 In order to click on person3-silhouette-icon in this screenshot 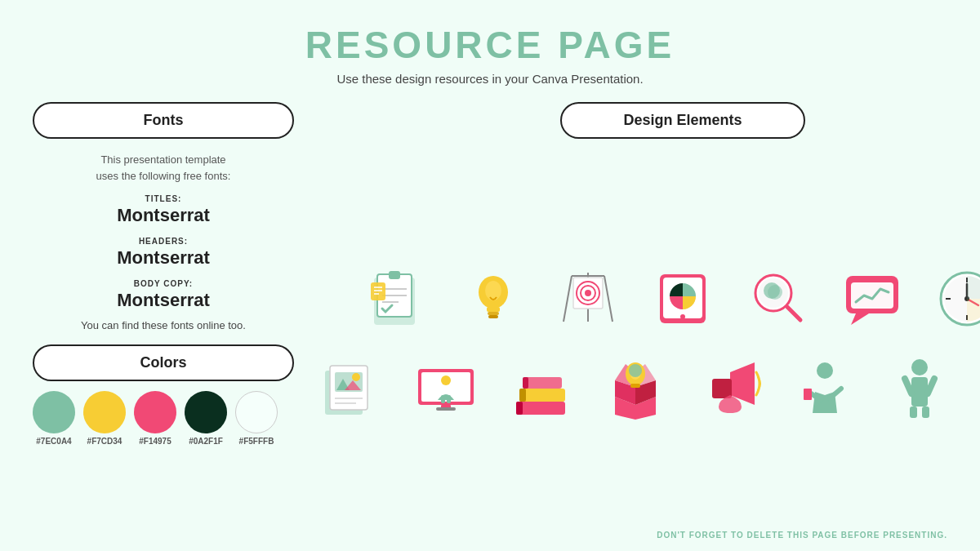, I will do `click(977, 389)`.